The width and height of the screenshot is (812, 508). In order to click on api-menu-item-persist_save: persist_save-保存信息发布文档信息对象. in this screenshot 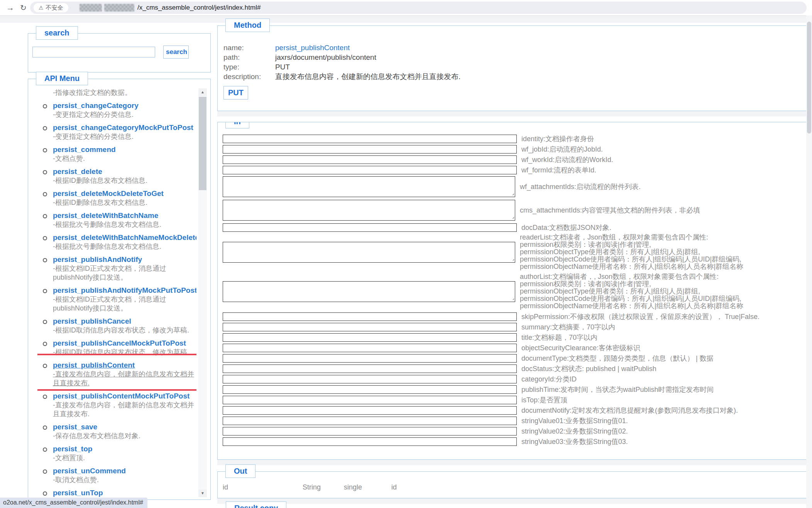, I will do `click(117, 431)`.